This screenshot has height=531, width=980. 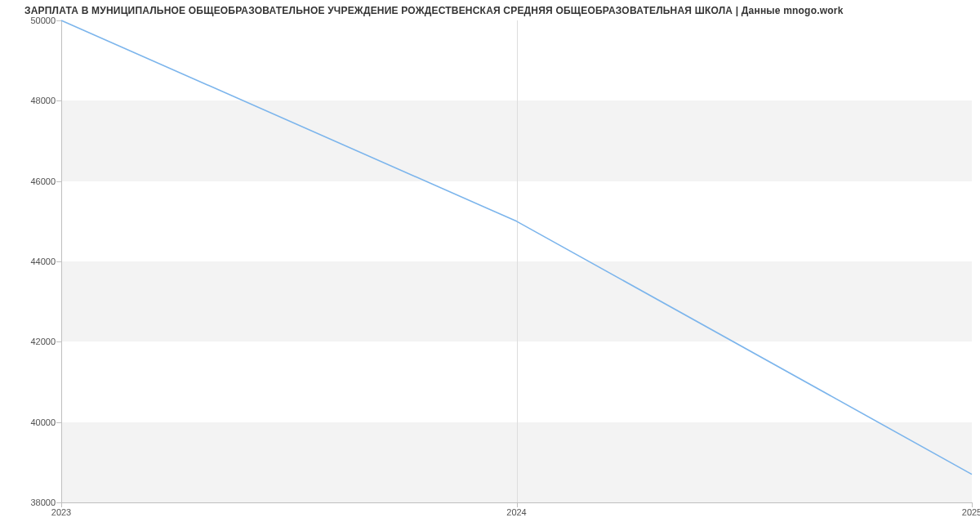 What do you see at coordinates (31, 261) in the screenshot?
I see `y-tick-label: 44000` at bounding box center [31, 261].